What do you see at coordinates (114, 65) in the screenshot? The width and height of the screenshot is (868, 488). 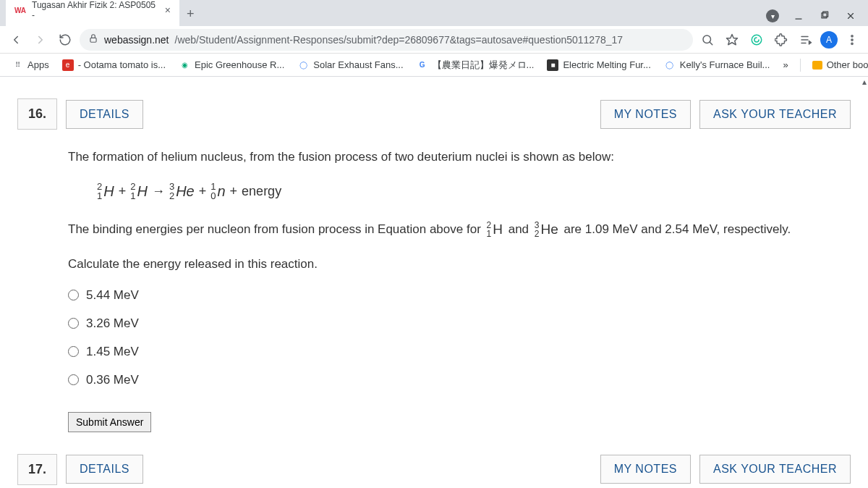 I see `bookmark-item: e- Ootama tomato is...` at bounding box center [114, 65].